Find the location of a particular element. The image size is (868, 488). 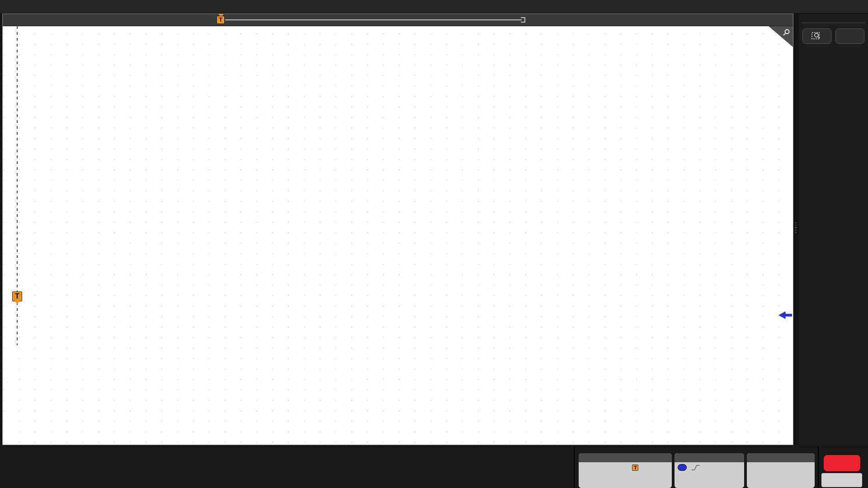

trigger-panel is located at coordinates (709, 471).